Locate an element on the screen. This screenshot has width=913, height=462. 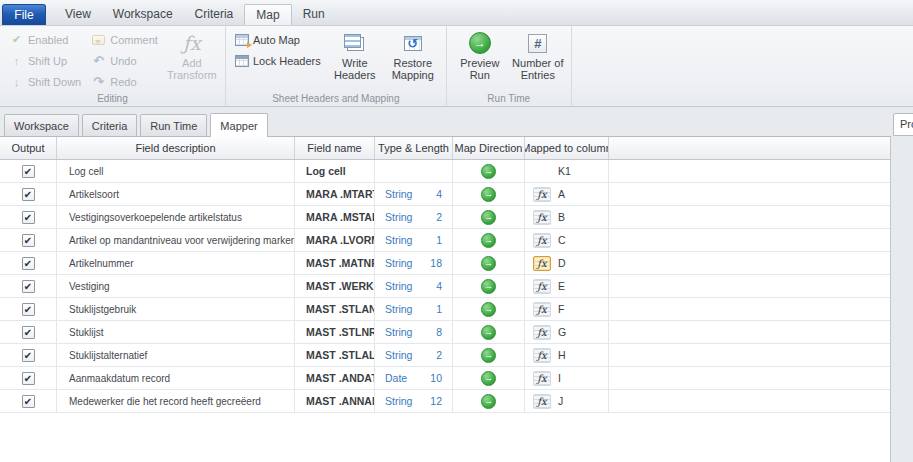
table-row: ✔ArtikelnummerMAST .MATNRString18→ƒxD is located at coordinates (445, 264).